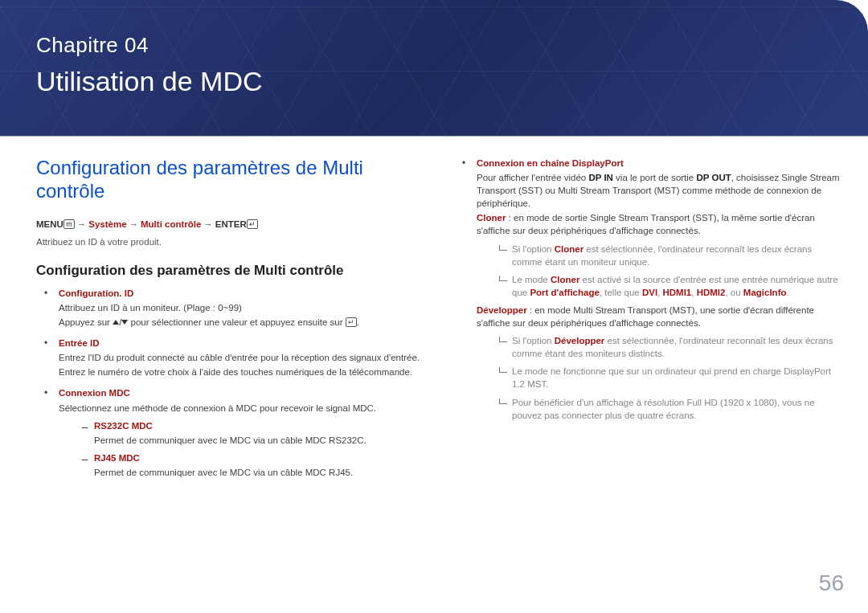  I want to click on up-icon, so click(116, 322).